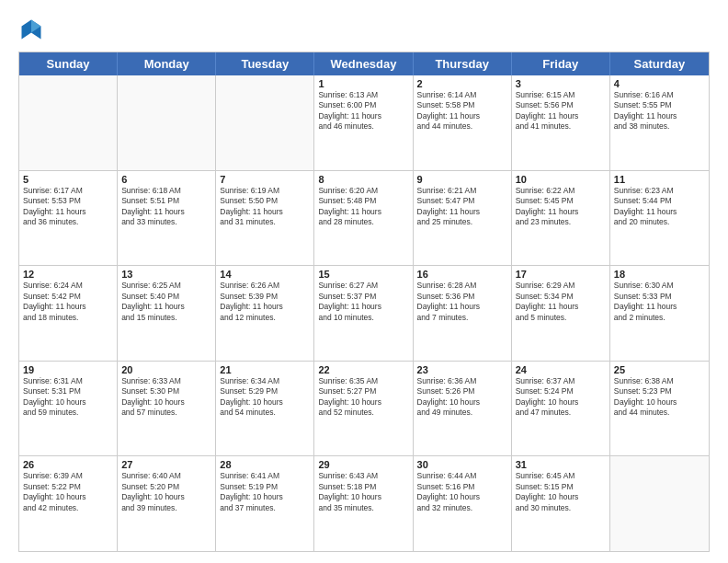  Describe the element at coordinates (660, 111) in the screenshot. I see `cell-sun-info: Sunrise: 6:16 AM Sunset: 5:55 PM Dayligh…` at that location.